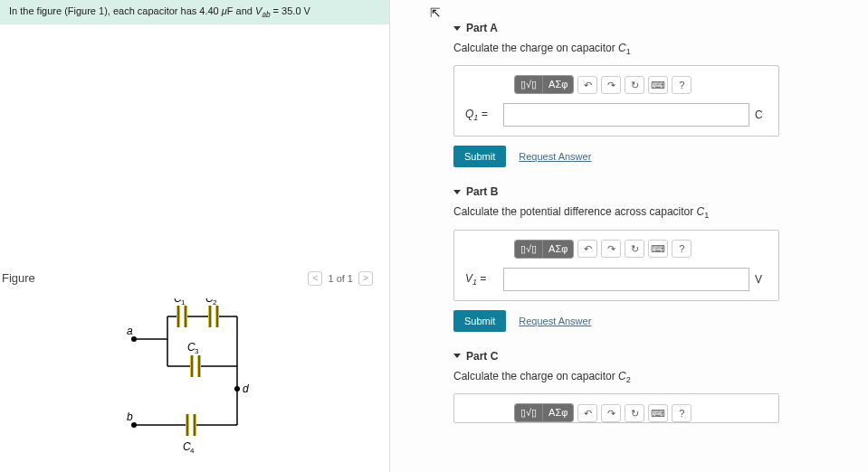 This screenshot has width=868, height=472. I want to click on part-c-title: Part C, so click(482, 356).